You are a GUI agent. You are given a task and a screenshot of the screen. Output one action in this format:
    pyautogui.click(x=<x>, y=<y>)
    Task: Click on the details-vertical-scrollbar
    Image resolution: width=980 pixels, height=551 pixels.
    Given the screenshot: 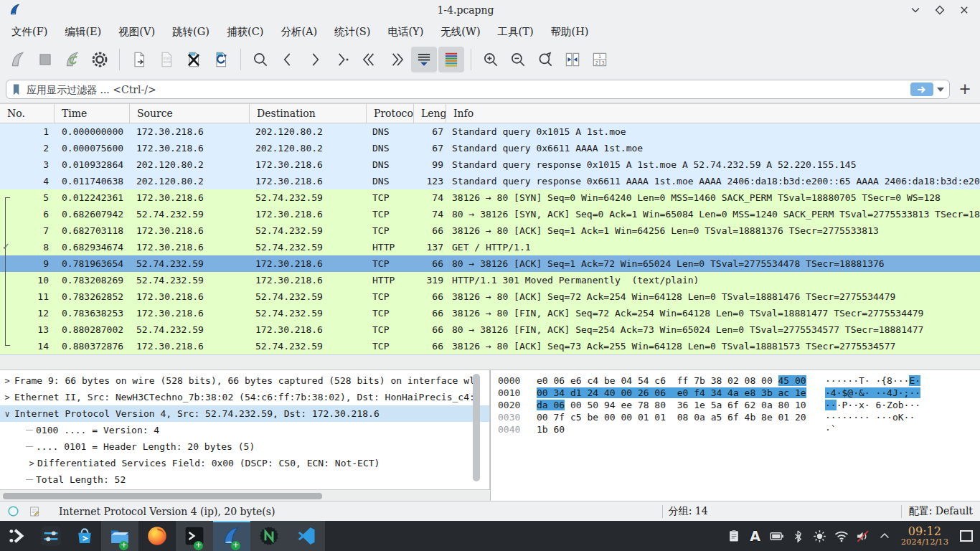 What is the action you would take?
    pyautogui.click(x=476, y=430)
    